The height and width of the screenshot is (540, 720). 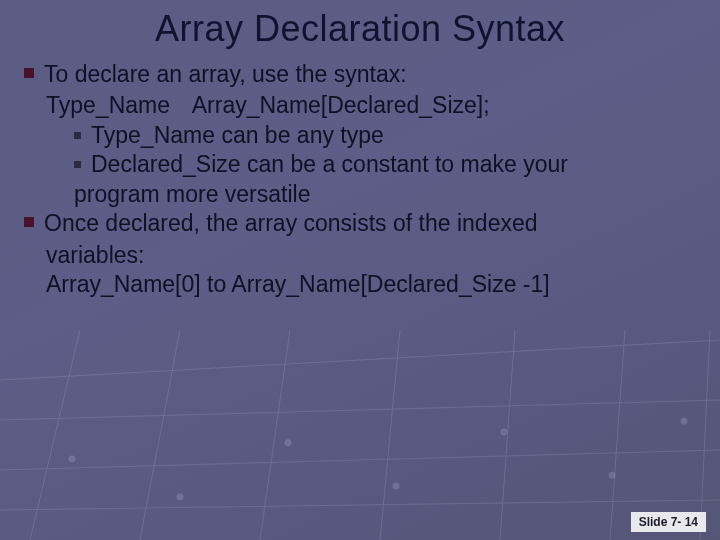 What do you see at coordinates (330, 164) in the screenshot?
I see `sub-bullet-text: Declared_Size can be a constant to make …` at bounding box center [330, 164].